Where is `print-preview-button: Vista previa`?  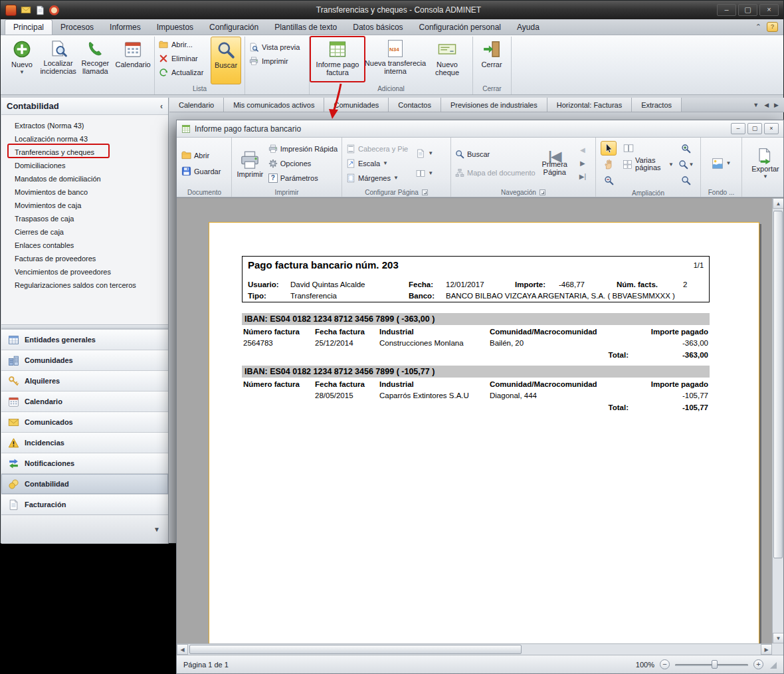
print-preview-button: Vista previa is located at coordinates (274, 47).